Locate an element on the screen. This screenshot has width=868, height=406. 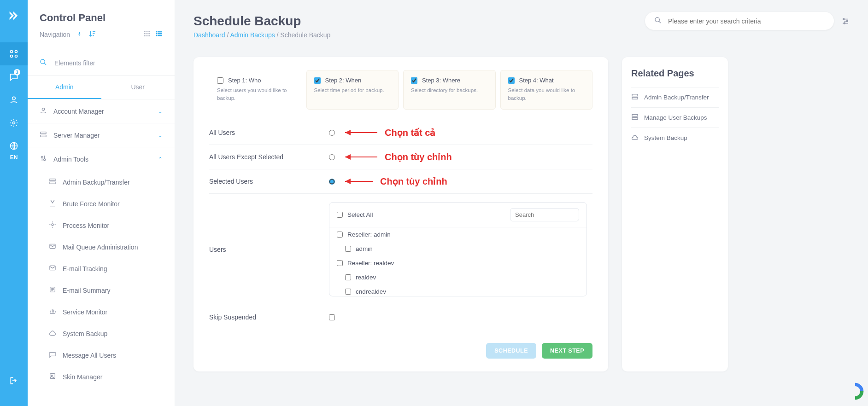
step-2-checkbox is located at coordinates (317, 81).